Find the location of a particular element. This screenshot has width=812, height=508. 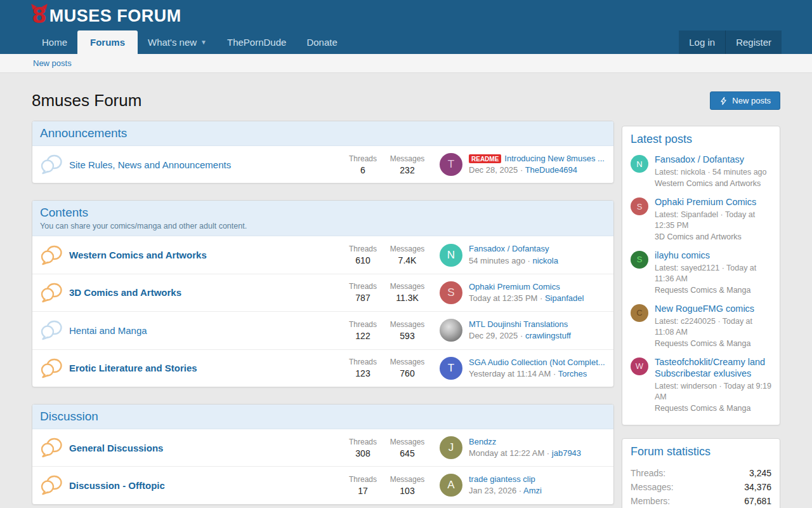

forum-row-general-discussions: General Discussions Threads 308 Messages… is located at coordinates (323, 448).